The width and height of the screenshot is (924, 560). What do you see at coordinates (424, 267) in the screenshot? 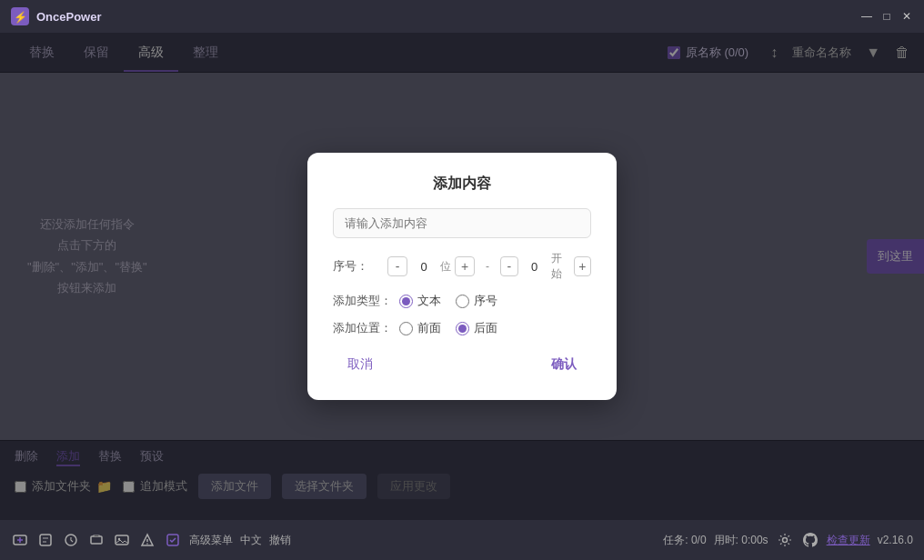
I see `seq-val1: 0` at bounding box center [424, 267].